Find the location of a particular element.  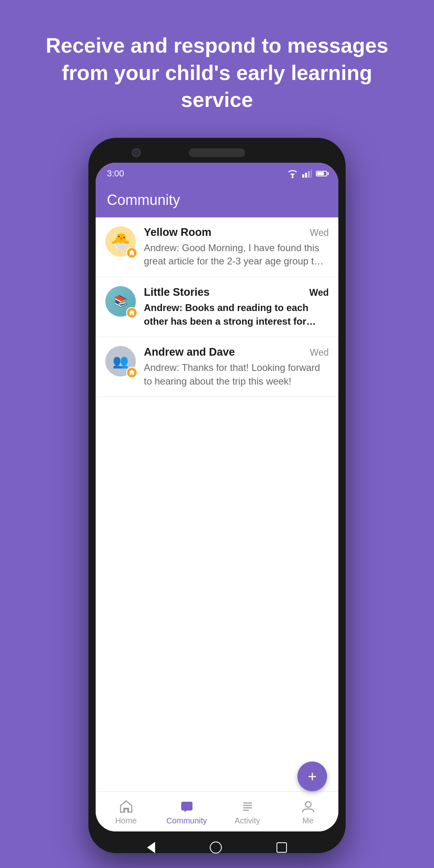

phone-top-bar is located at coordinates (217, 154).